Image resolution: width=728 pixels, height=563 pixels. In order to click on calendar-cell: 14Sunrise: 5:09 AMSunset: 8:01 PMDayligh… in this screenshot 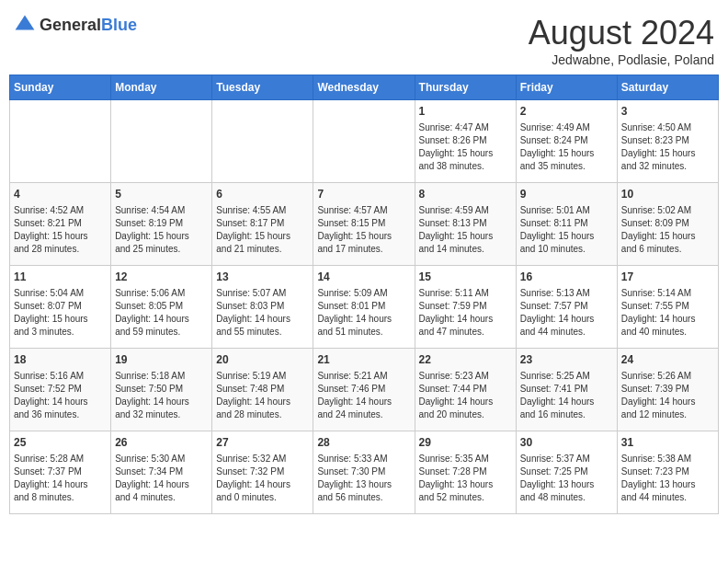, I will do `click(364, 307)`.